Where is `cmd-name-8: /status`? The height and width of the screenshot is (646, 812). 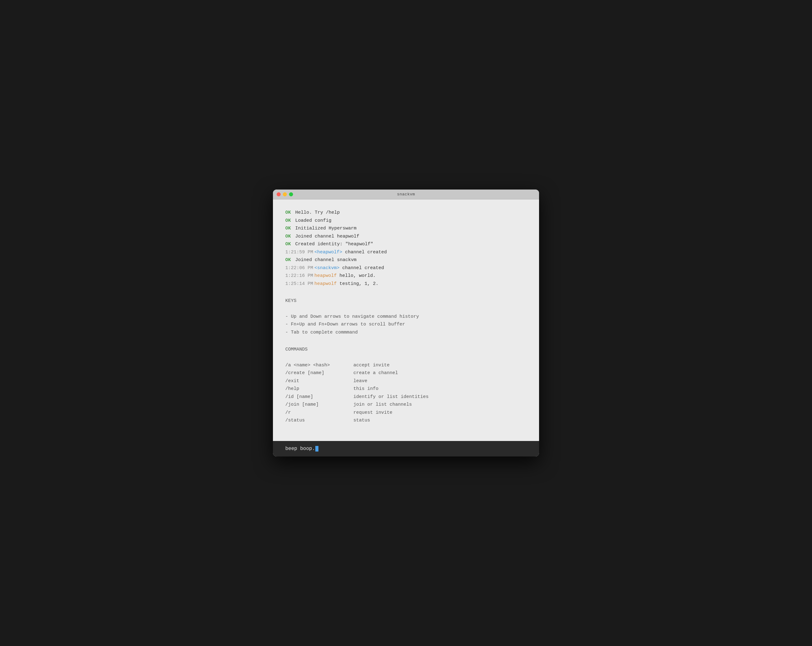 cmd-name-8: /status is located at coordinates (319, 421).